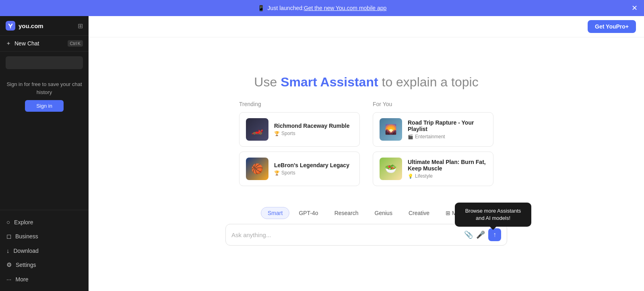 The width and height of the screenshot is (644, 291). I want to click on hero-prefix: Use, so click(267, 82).